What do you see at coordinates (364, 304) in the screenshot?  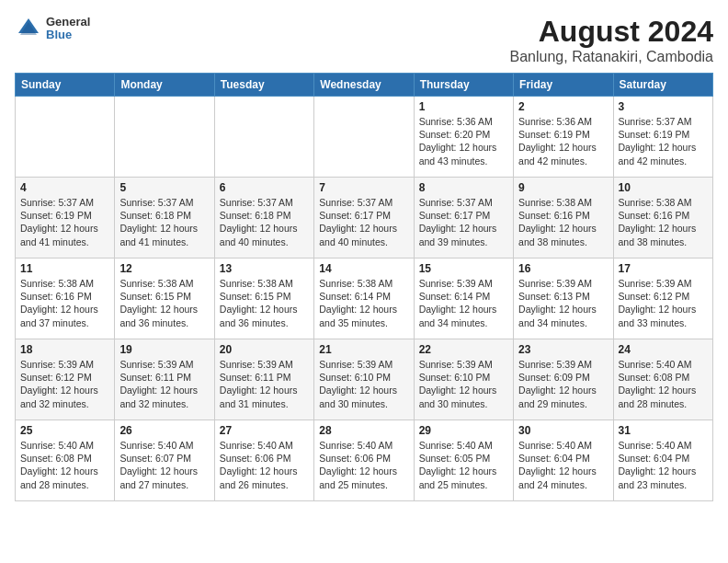 I see `day-info: Sunrise: 5:38 AM Sunset: 6:14 PM Dayligh…` at bounding box center [364, 304].